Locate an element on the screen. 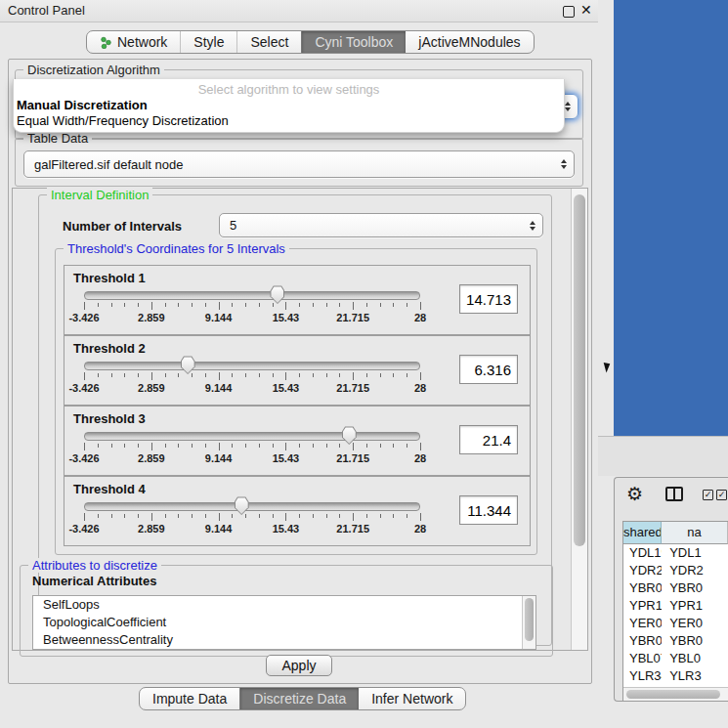  cell-name: YBL0 is located at coordinates (695, 659).